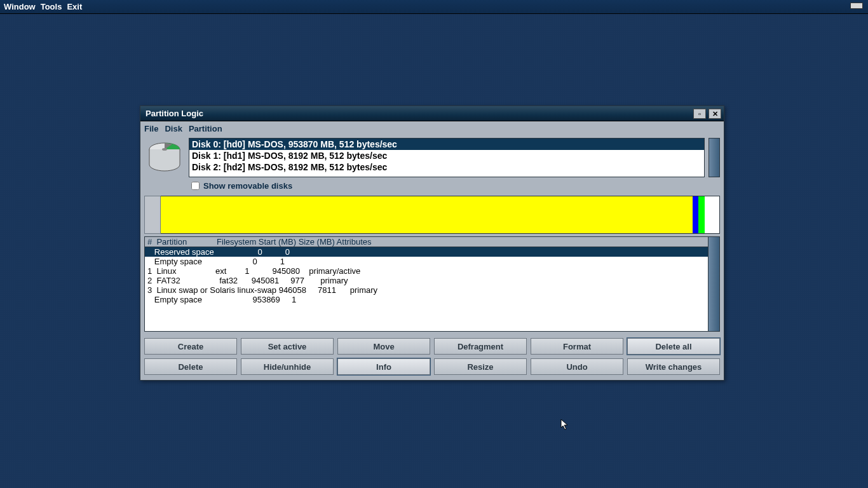 This screenshot has height=488, width=868. I want to click on desktop-menubar: Window Tools Exit, so click(434, 7).